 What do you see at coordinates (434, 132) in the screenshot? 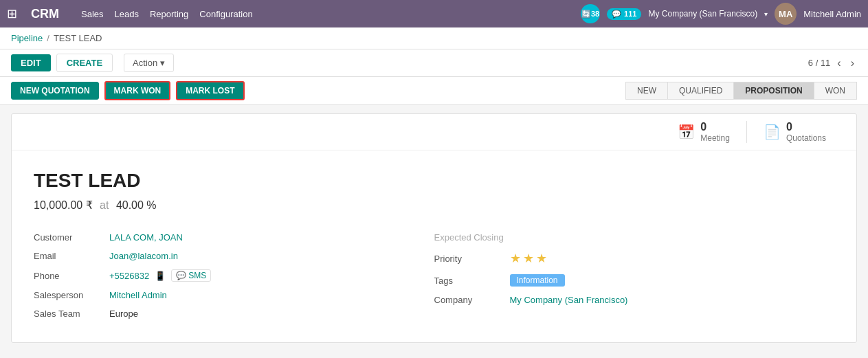
I see `card-top-info: 📅 0 Meeting 📄 0 Quotations` at bounding box center [434, 132].